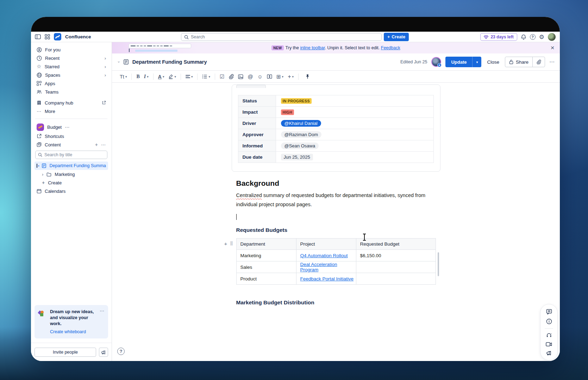 Image resolution: width=588 pixels, height=380 pixels. Describe the element at coordinates (146, 77) in the screenshot. I see `italic-button: I▾` at that location.